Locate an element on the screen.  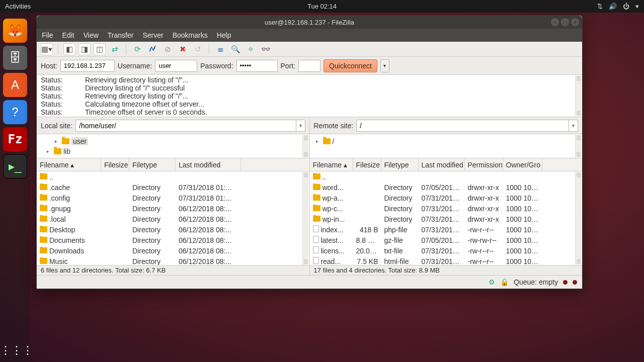
dock-help: ? is located at coordinates (15, 112).